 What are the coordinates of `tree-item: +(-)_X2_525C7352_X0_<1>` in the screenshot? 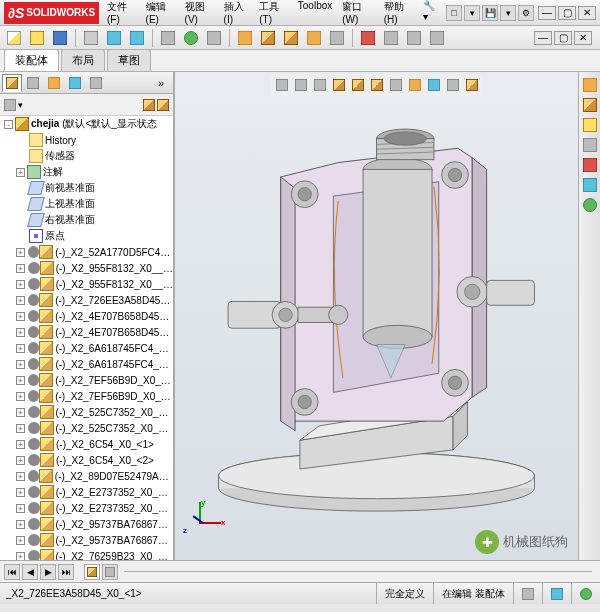 It's located at (86, 412).